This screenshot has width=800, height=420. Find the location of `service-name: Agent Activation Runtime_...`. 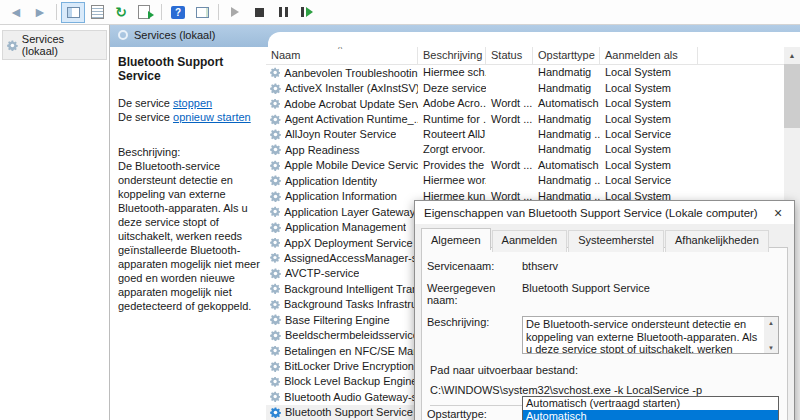

service-name: Agent Activation Runtime_... is located at coordinates (352, 119).